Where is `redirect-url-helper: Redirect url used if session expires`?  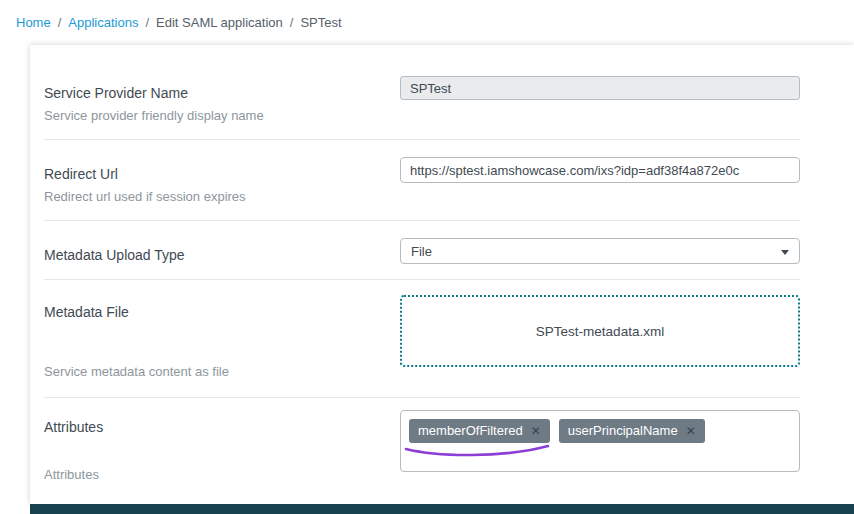 redirect-url-helper: Redirect url used if session expires is located at coordinates (222, 196).